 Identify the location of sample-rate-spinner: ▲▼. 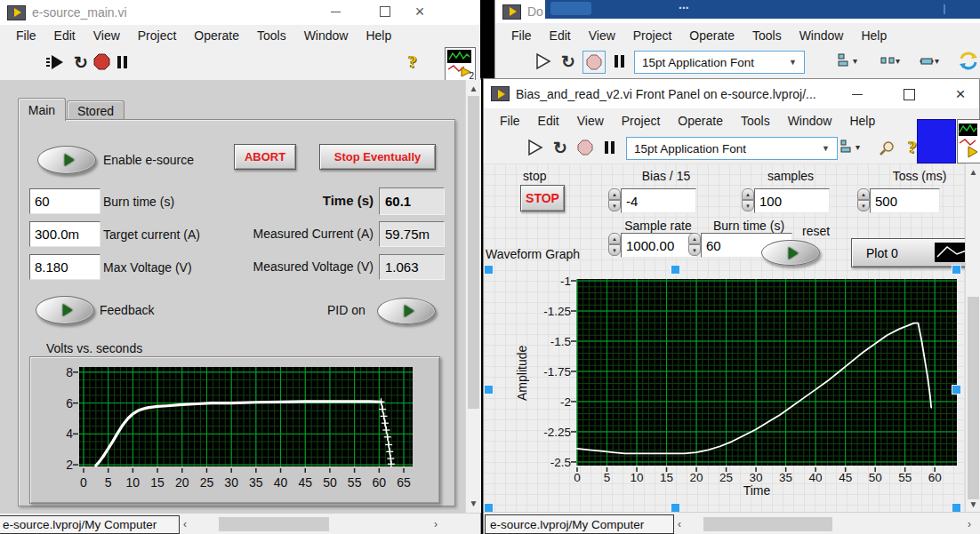
(615, 244).